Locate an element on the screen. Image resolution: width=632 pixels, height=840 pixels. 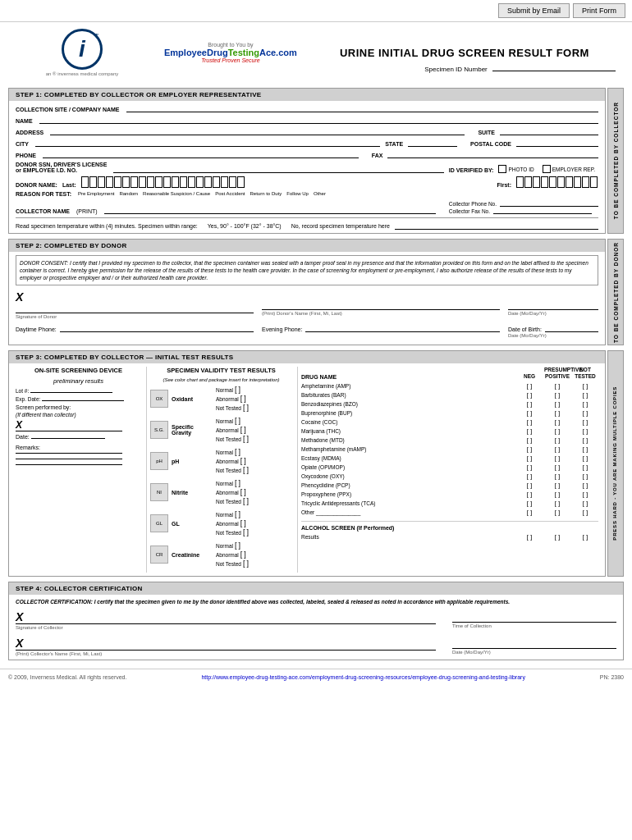
drug-name: Benzodiazepines (BZO) is located at coordinates (408, 404).